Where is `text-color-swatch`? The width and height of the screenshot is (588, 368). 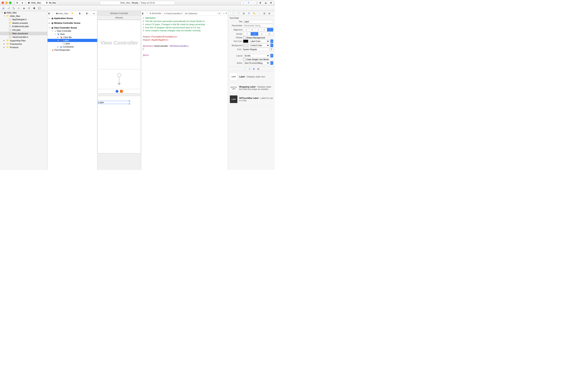 text-color-swatch is located at coordinates (246, 41).